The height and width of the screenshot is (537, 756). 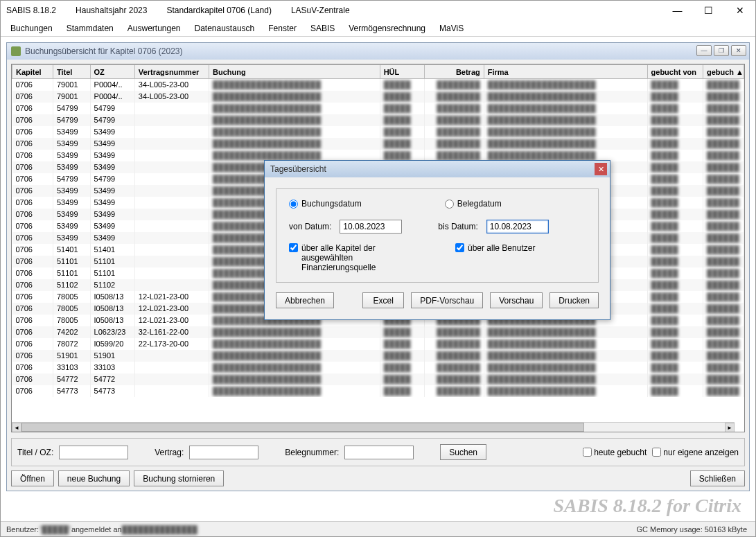 What do you see at coordinates (310, 227) in the screenshot?
I see `from-date-label: von Datum:` at bounding box center [310, 227].